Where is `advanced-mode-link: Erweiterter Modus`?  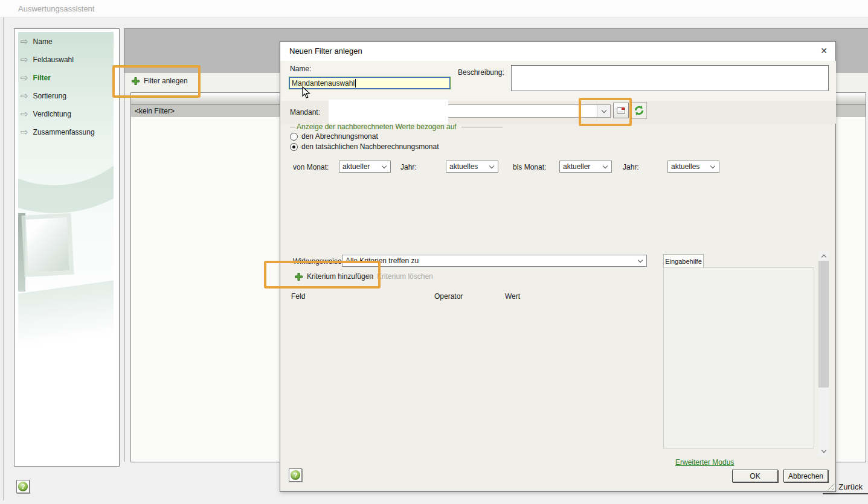 advanced-mode-link: Erweiterter Modus is located at coordinates (704, 462).